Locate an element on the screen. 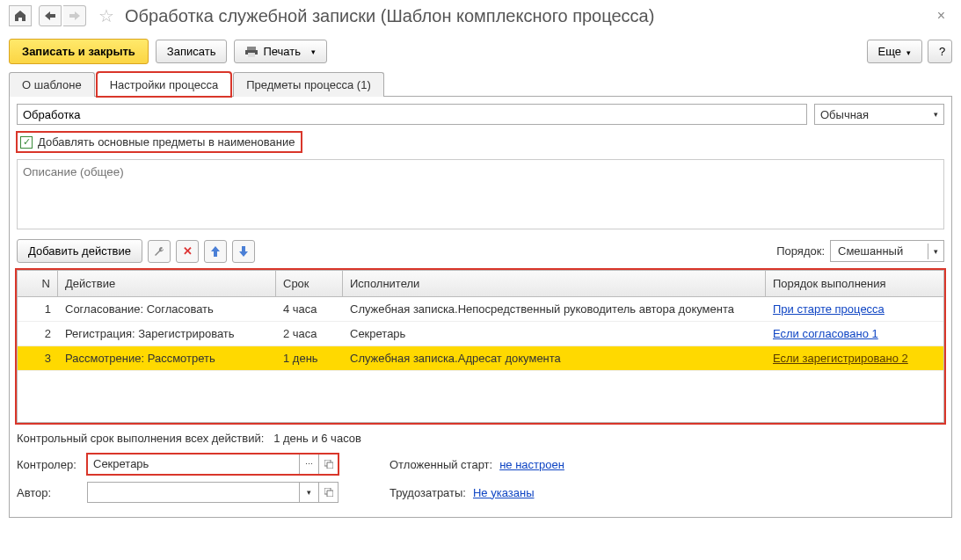  table-row: 3 Рассмотрение: Рассмотреть 1 день Служе… is located at coordinates (480, 359).